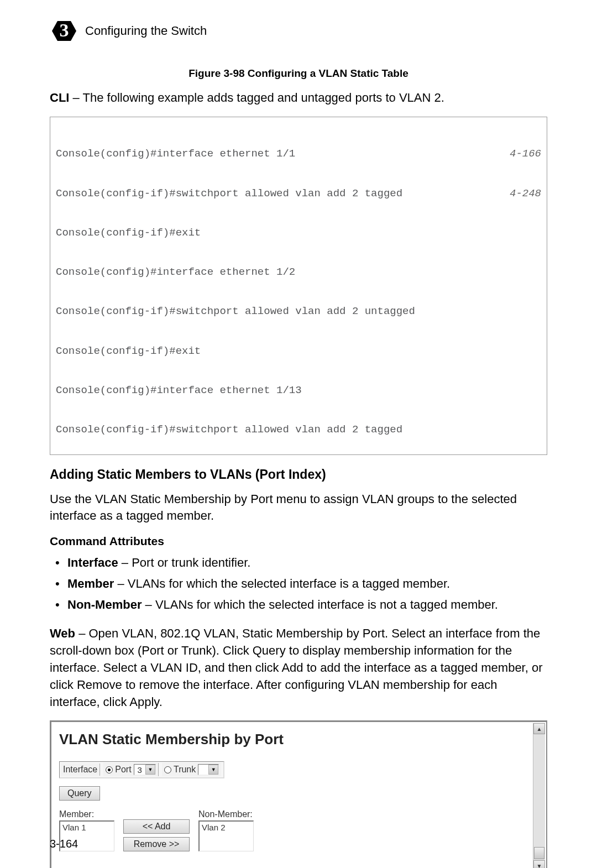 The height and width of the screenshot is (868, 597). Describe the element at coordinates (289, 474) in the screenshot. I see `section-heading-rest: (Port Index)` at that location.